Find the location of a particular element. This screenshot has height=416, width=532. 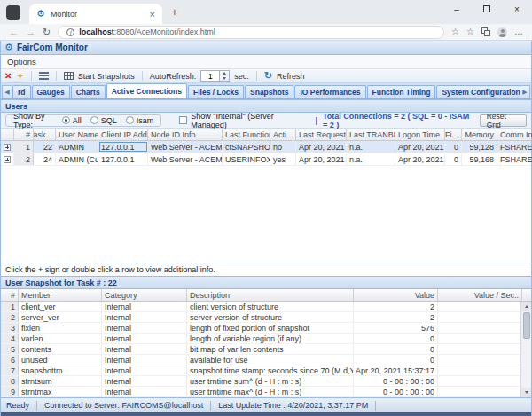

column-header: User Name is located at coordinates (77, 135).